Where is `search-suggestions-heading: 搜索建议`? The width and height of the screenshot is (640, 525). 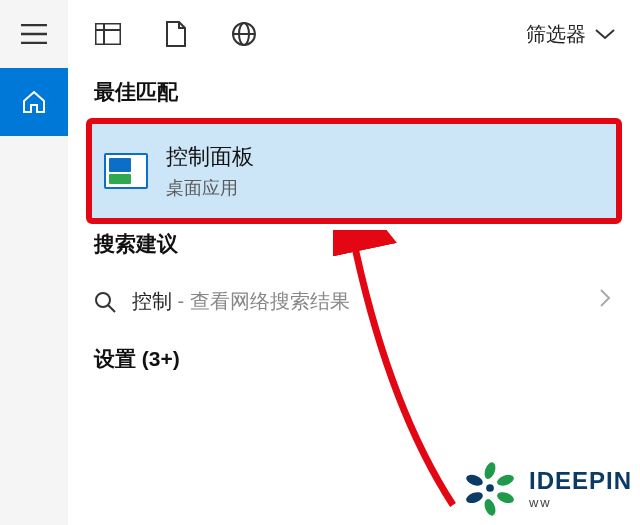 search-suggestions-heading: 搜索建议 is located at coordinates (354, 247).